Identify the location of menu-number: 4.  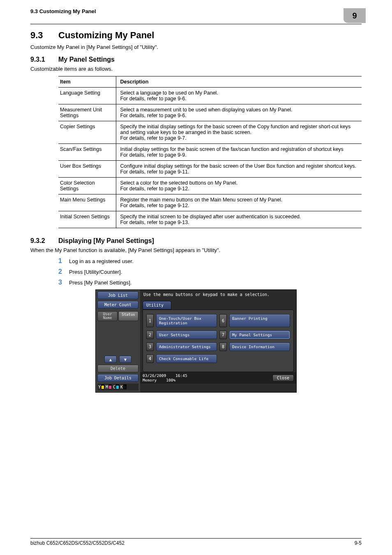
(150, 358).